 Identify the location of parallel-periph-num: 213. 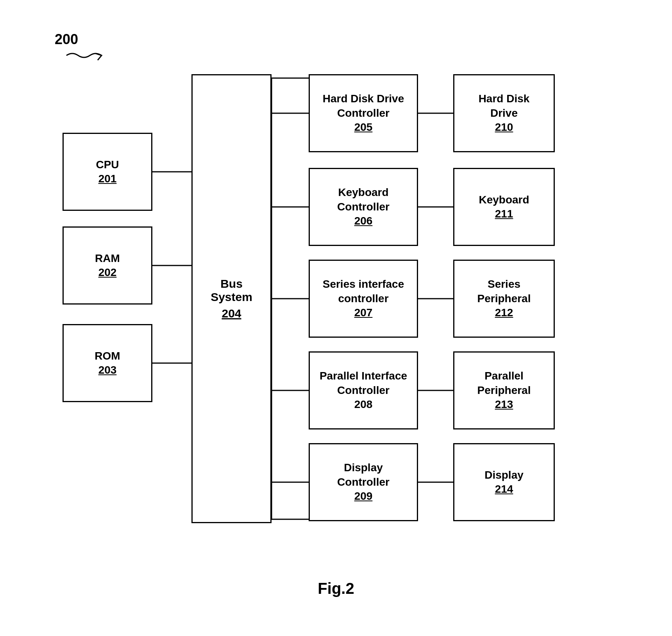
(504, 404).